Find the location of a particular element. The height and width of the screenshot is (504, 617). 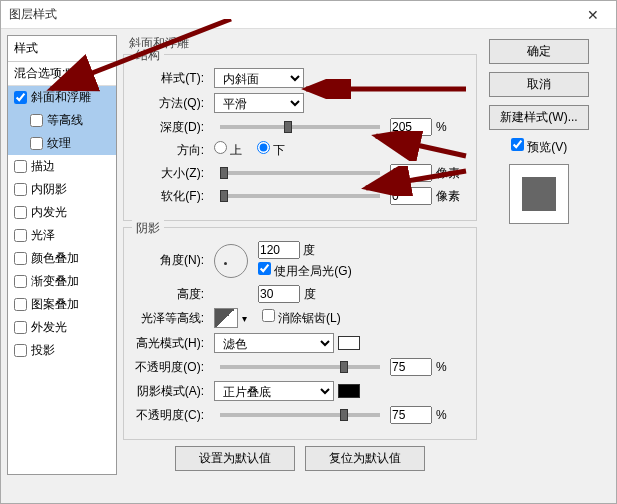

dir-down: 下 is located at coordinates (271, 150).